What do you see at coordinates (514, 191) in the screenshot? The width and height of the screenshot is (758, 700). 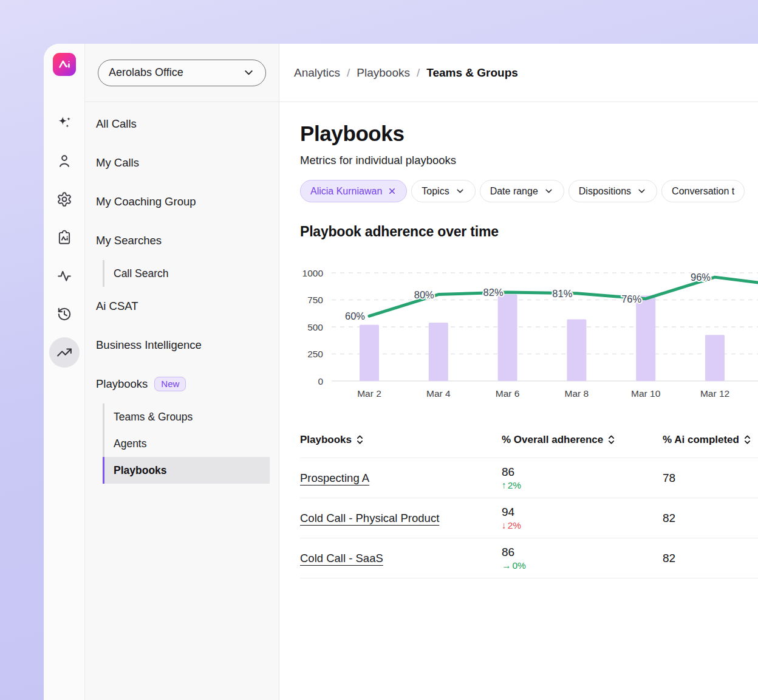 I see `filter-chip-label: Date range` at bounding box center [514, 191].